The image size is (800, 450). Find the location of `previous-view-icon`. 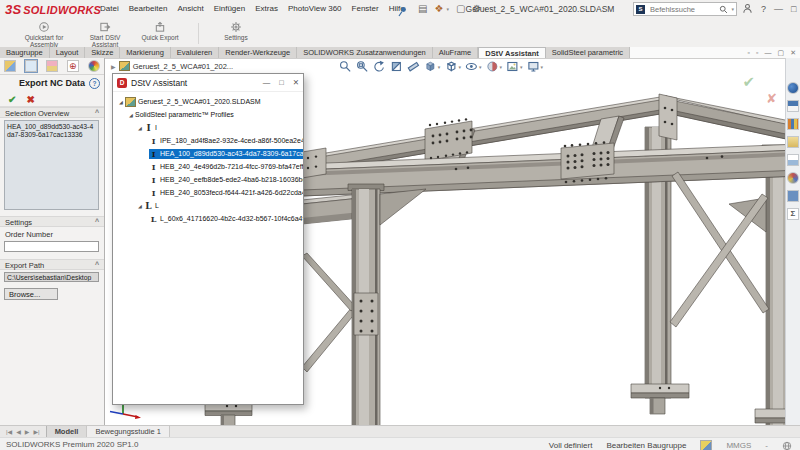

previous-view-icon is located at coordinates (380, 66).